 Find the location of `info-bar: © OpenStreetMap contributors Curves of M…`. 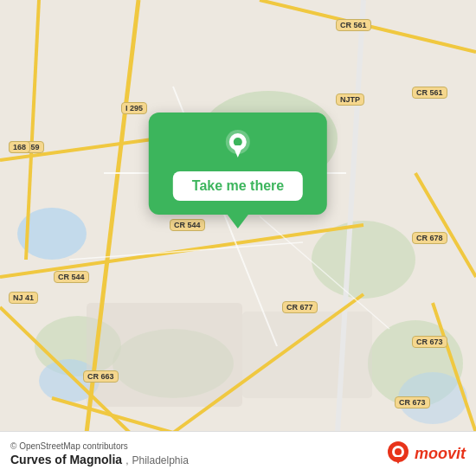

info-bar: © OpenStreetMap contributors Curves of M… is located at coordinates (238, 453).